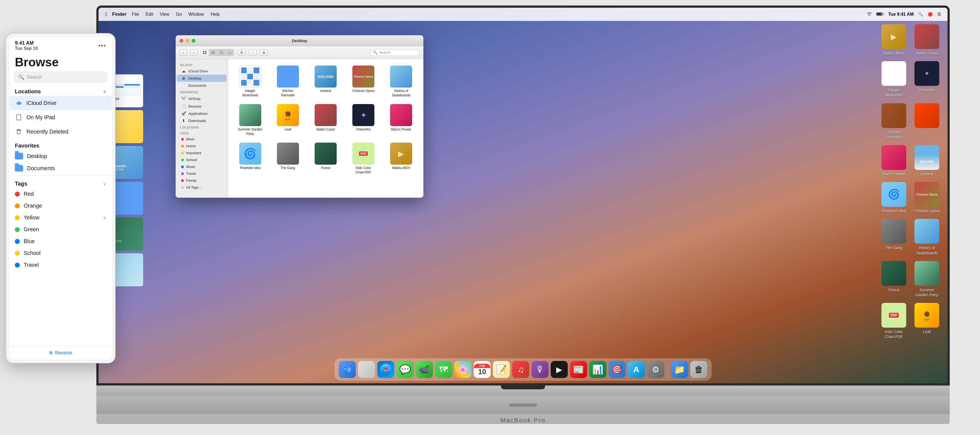 Image resolution: width=980 pixels, height=435 pixels. What do you see at coordinates (326, 120) in the screenshot?
I see `file-italian-coast: Italian Coast` at bounding box center [326, 120].